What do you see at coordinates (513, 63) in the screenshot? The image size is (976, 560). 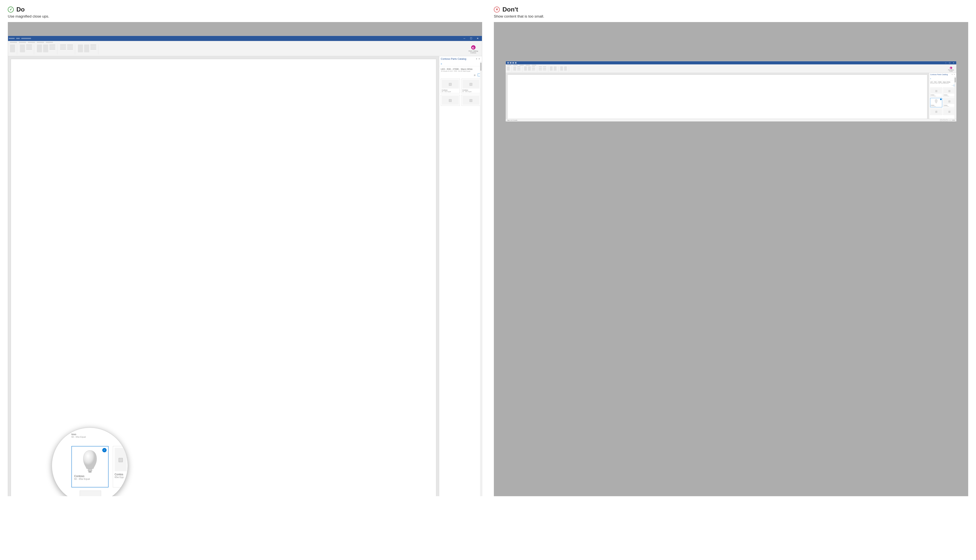 I see `undo-icon` at bounding box center [513, 63].